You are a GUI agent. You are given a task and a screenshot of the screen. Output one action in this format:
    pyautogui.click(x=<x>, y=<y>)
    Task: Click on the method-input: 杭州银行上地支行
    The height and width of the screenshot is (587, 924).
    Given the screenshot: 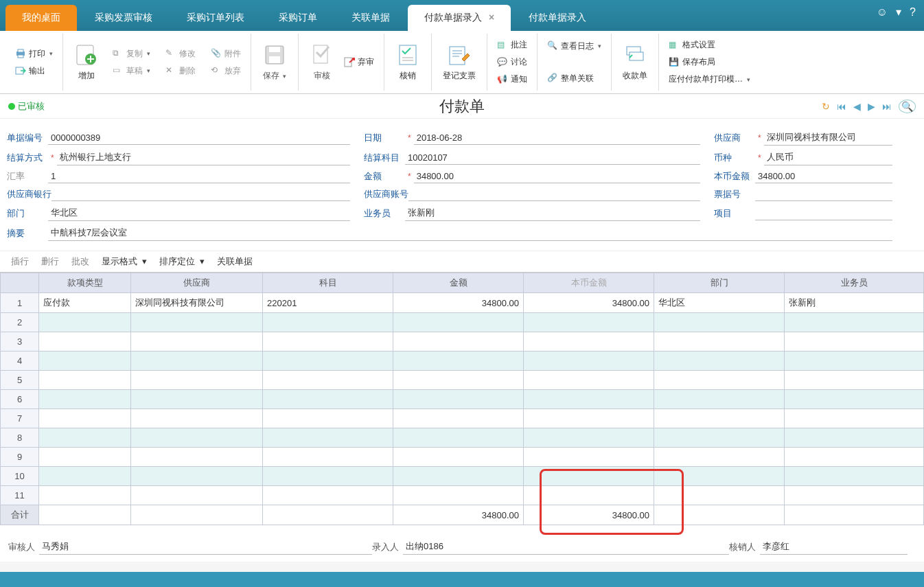 What is the action you would take?
    pyautogui.click(x=203, y=158)
    